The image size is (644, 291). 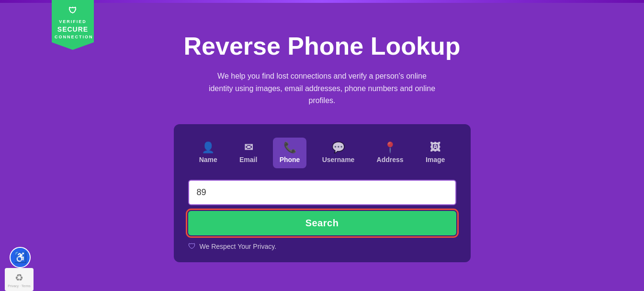 What do you see at coordinates (73, 30) in the screenshot?
I see `badge-line2: SECURE` at bounding box center [73, 30].